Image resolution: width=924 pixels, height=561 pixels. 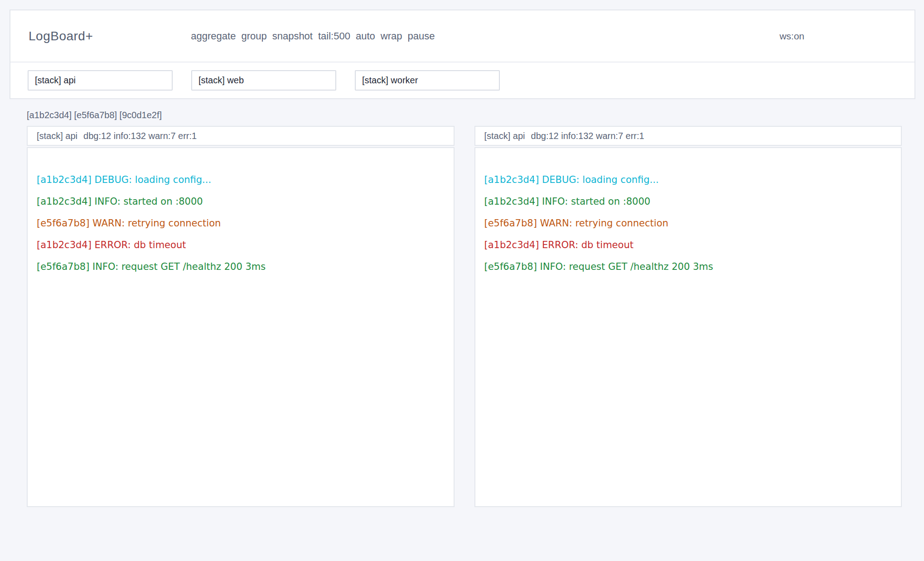 I want to click on app-header: LogBoard+ aggregate group snapshot tail:…, so click(x=462, y=36).